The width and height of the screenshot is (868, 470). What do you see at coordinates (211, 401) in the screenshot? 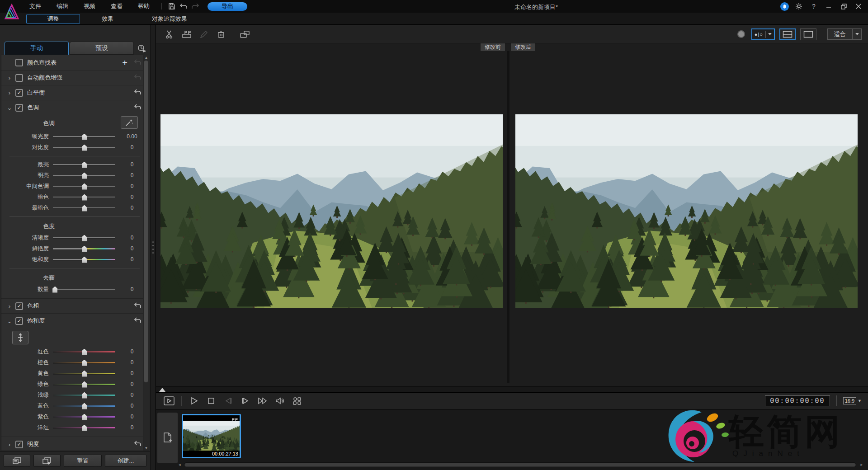
I see `stop-button` at bounding box center [211, 401].